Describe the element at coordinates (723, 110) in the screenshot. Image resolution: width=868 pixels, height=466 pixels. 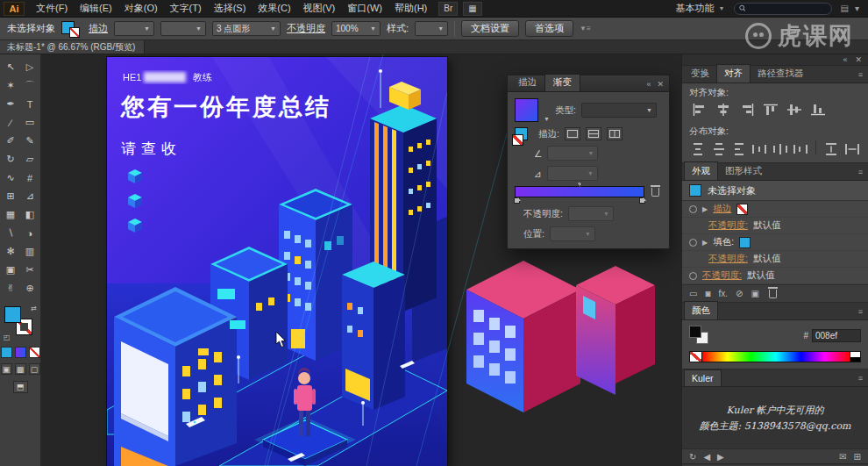
I see `align-horizontal-center-icon` at that location.